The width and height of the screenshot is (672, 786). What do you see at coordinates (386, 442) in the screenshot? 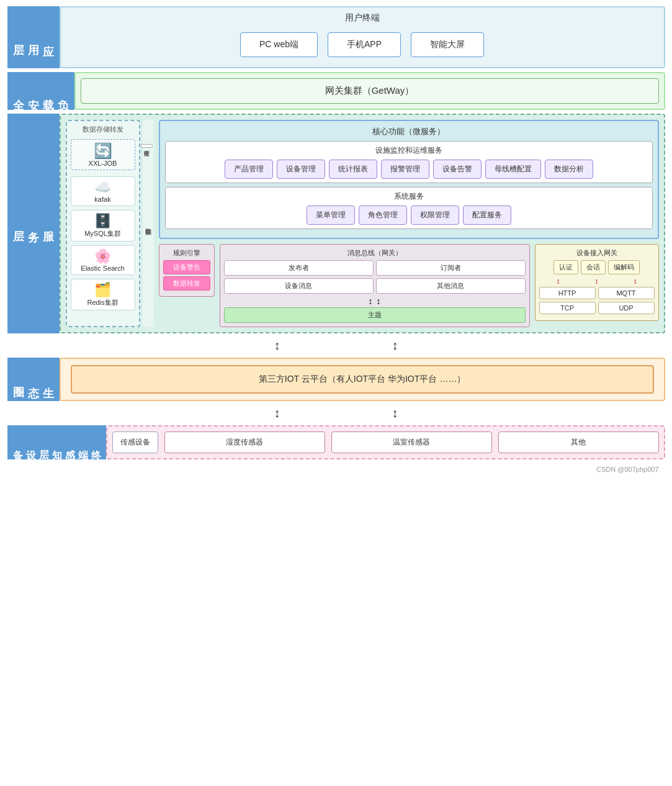
I see `term-layer-content: 传感设备 湿度传感器 温室传感器 其他` at bounding box center [386, 442].